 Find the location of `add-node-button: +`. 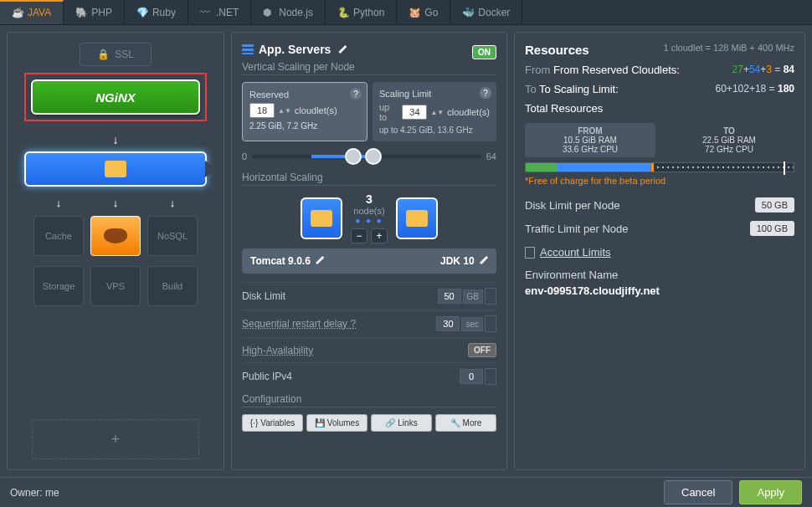

add-node-button: + is located at coordinates (116, 439).